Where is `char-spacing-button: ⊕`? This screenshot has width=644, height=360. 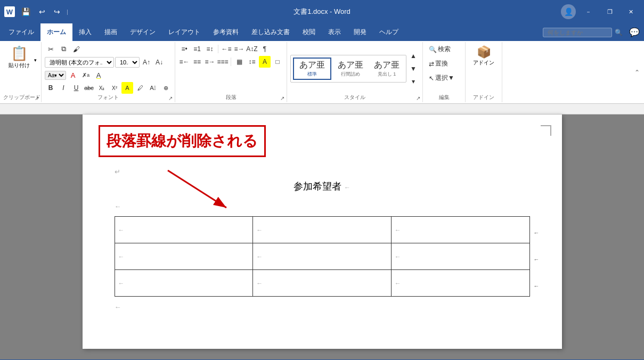 char-spacing-button: ⊕ is located at coordinates (166, 88).